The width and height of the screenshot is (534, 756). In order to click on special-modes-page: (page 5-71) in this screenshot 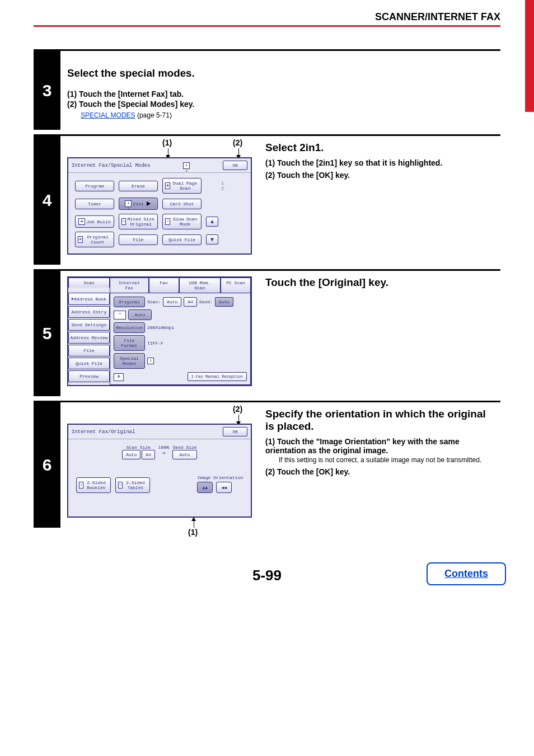, I will do `click(153, 115)`.